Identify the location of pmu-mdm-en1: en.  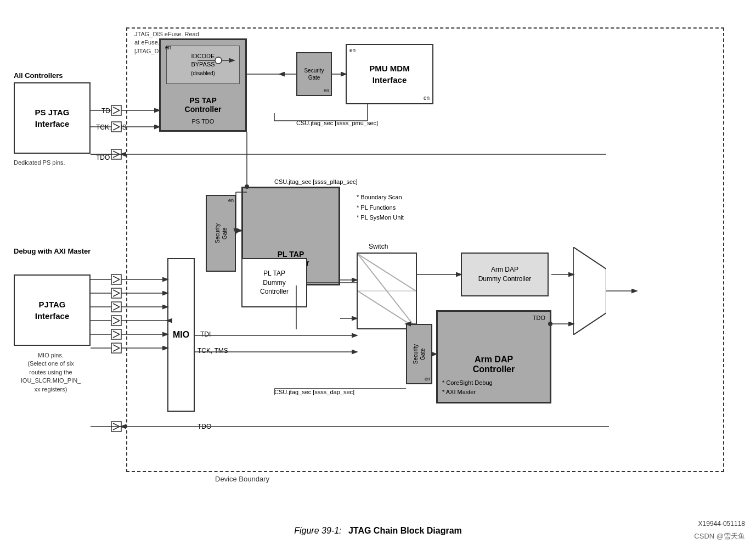
(352, 51).